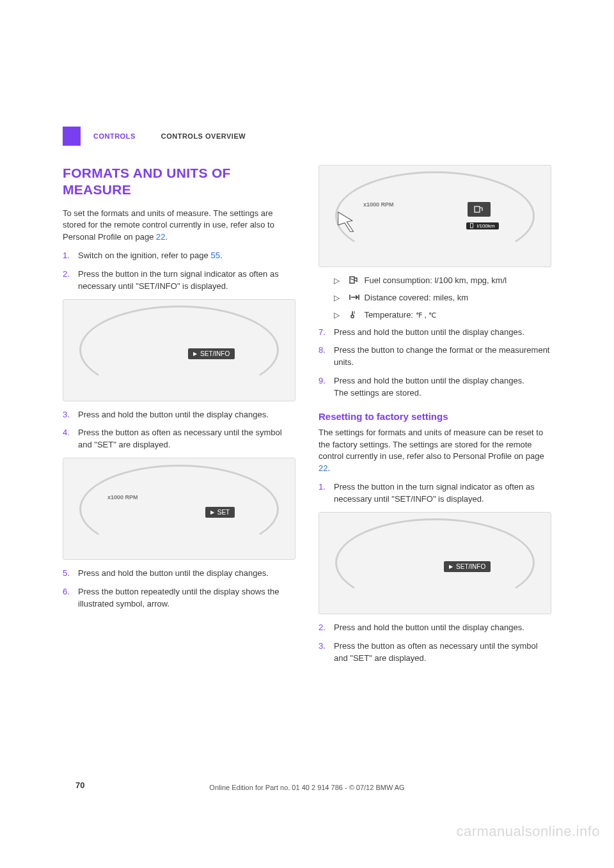 This screenshot has width=614, height=868. I want to click on steps-list-right: 7. Press and hold the button until the d…, so click(435, 363).